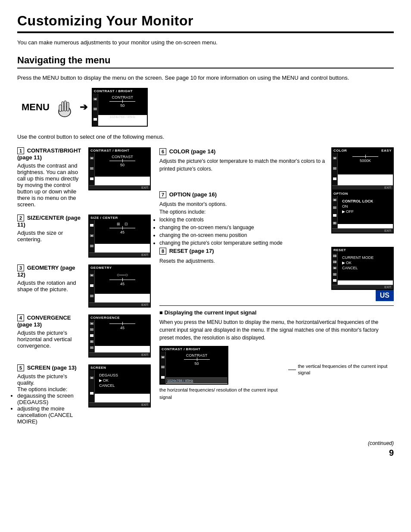 Image resolution: width=411 pixels, height=532 pixels. Describe the element at coordinates (84, 107) in the screenshot. I see `arrow-icon: ➔` at that location.